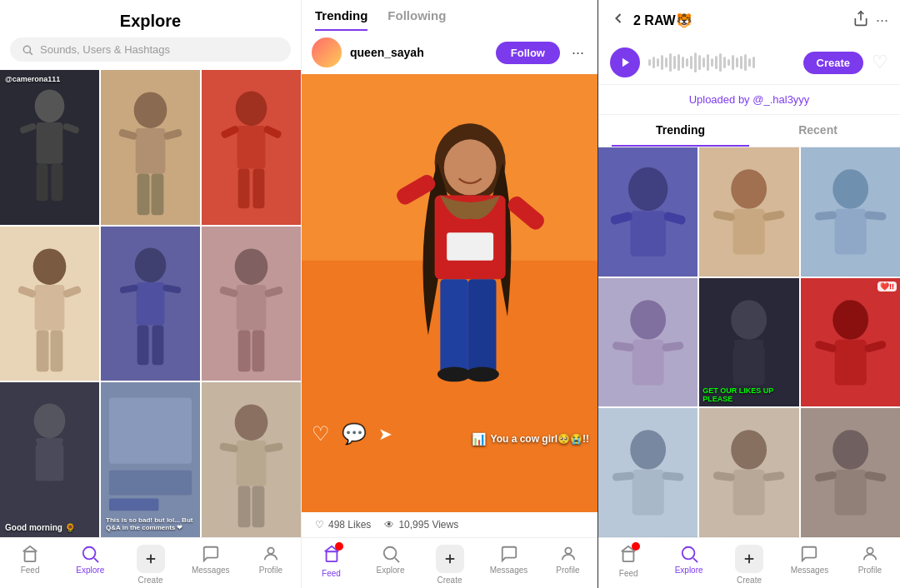  What do you see at coordinates (354, 434) in the screenshot?
I see `comment-icon: 💬` at bounding box center [354, 434].